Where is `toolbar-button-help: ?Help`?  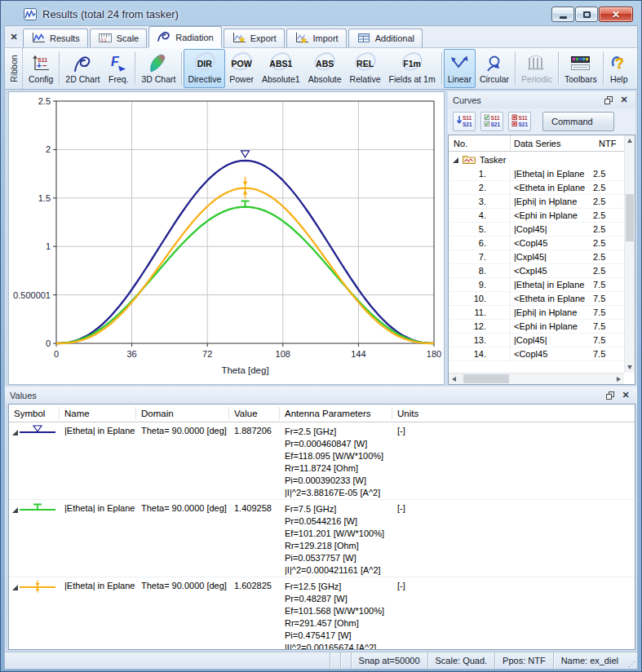 toolbar-button-help: ?Help is located at coordinates (619, 69).